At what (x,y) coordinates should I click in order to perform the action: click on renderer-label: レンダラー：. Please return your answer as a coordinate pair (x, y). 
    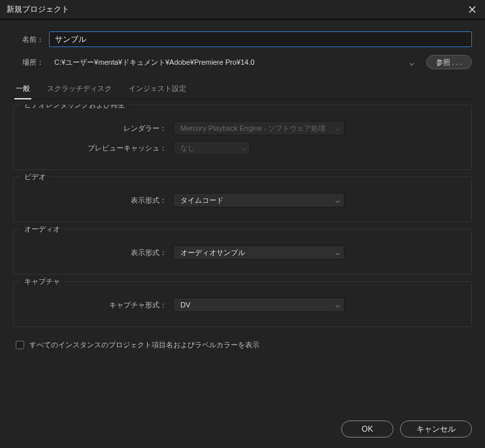
    Looking at the image, I should click on (98, 128).